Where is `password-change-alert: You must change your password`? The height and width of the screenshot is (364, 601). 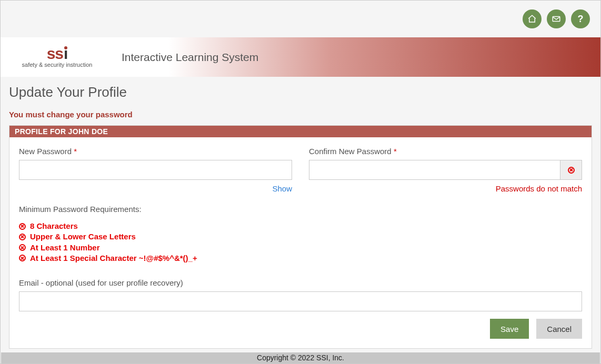
password-change-alert: You must change your password is located at coordinates (300, 115).